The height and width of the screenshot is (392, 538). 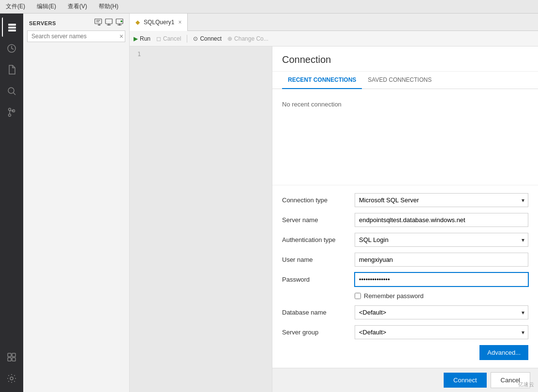 I want to click on server-name-input, so click(x=441, y=220).